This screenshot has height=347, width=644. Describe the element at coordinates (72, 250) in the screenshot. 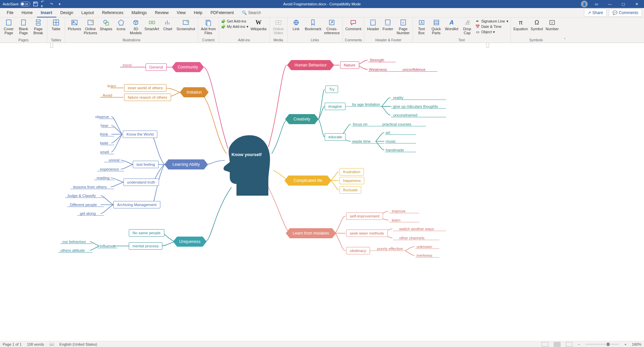

I see `leaf-others-attitude: others attitude` at that location.